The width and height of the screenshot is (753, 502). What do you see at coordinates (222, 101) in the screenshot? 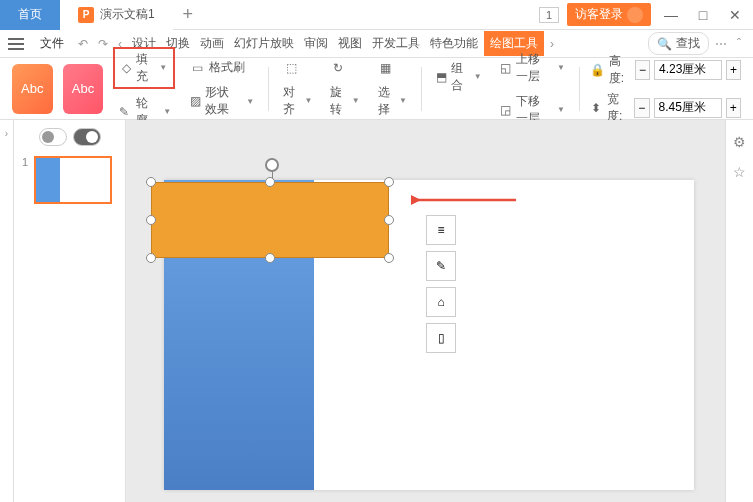
I see `shape-effect-button: ▨形状效果▼` at bounding box center [222, 101].